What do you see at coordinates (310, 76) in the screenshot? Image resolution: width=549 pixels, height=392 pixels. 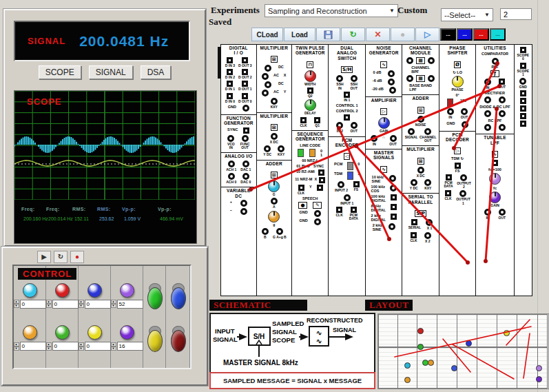 I see `knob-width` at bounding box center [310, 76].